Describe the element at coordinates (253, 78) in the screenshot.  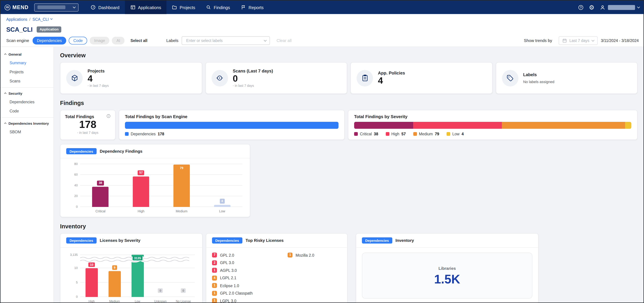
I see `overview-card-body: Scans (Last 7 days)0- in last 7 days` at that location.